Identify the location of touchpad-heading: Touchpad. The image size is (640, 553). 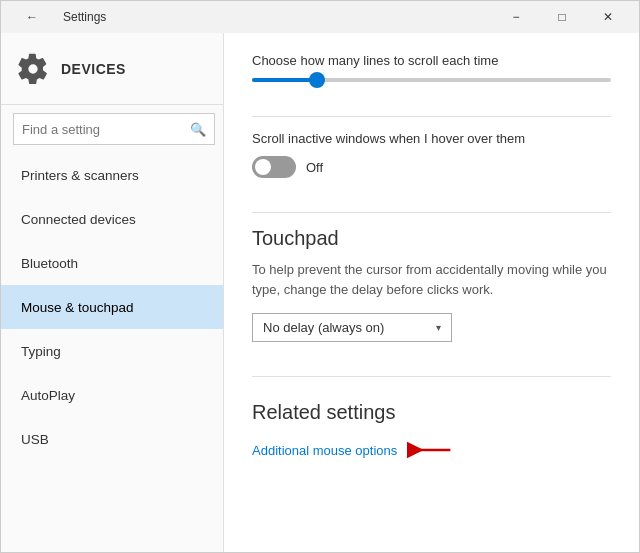
(432, 238).